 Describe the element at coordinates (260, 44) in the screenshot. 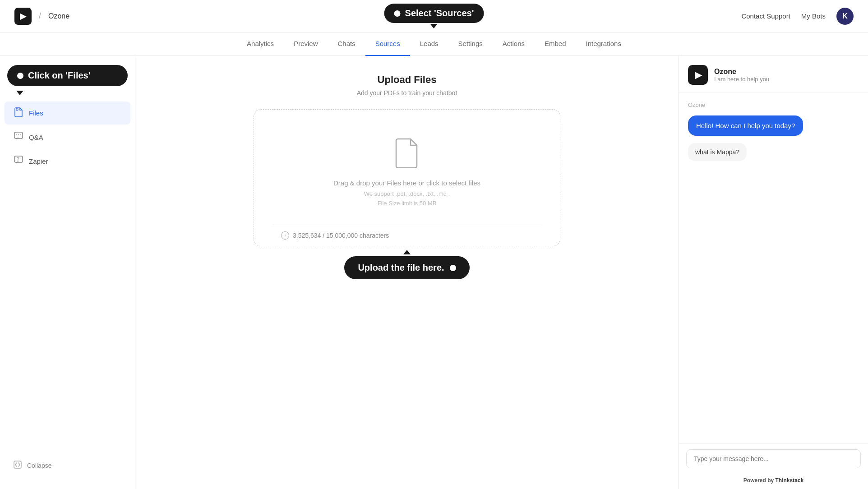

I see `tab-analytics: Analytics` at that location.